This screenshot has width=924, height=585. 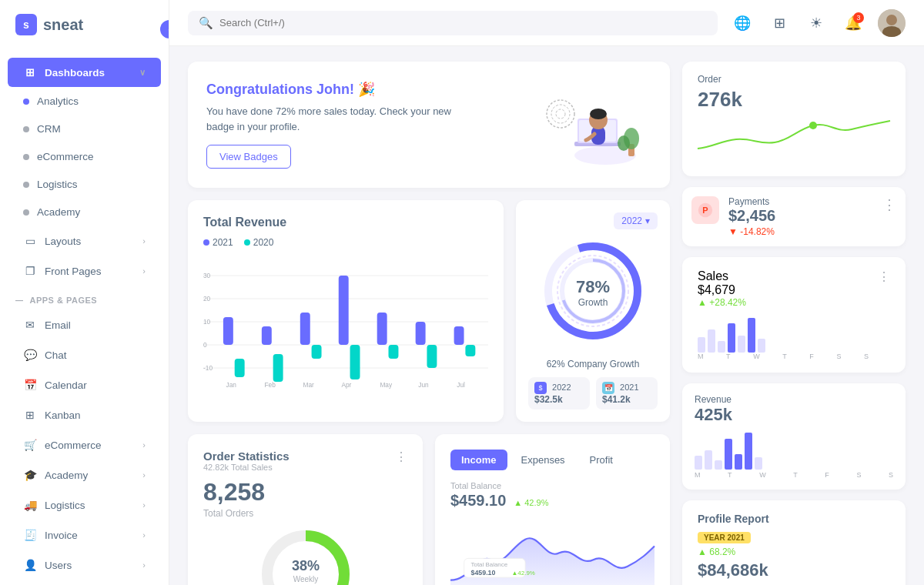 I want to click on total-orders-number: 8,258, so click(x=305, y=493).